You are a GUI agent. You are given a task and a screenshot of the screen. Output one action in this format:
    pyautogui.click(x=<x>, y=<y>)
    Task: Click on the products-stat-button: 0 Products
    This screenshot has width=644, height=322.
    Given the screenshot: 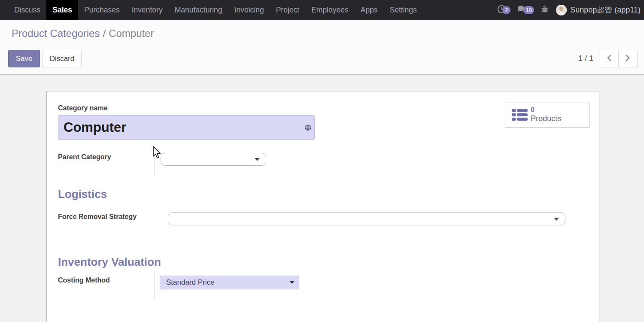 What is the action you would take?
    pyautogui.click(x=547, y=115)
    